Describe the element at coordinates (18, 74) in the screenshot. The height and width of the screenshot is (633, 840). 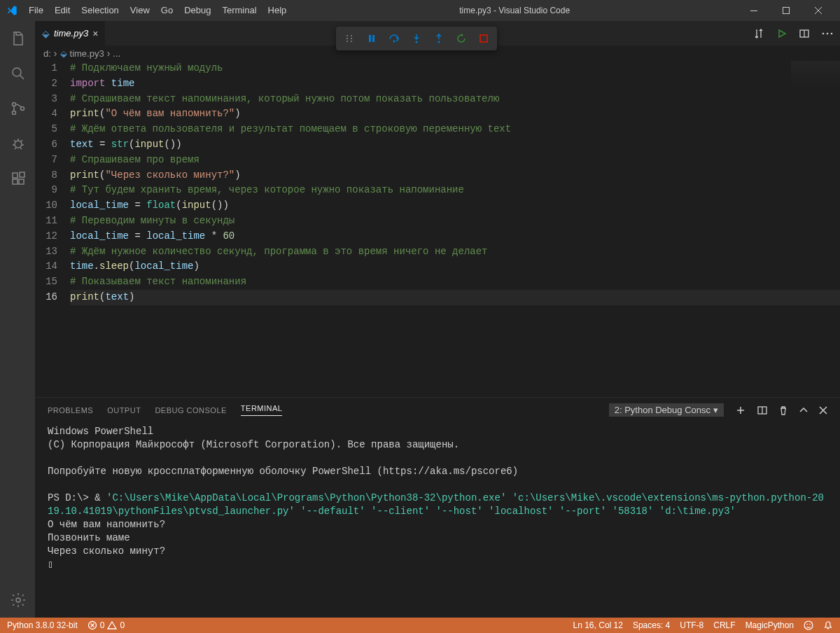
I see `search-icon` at that location.